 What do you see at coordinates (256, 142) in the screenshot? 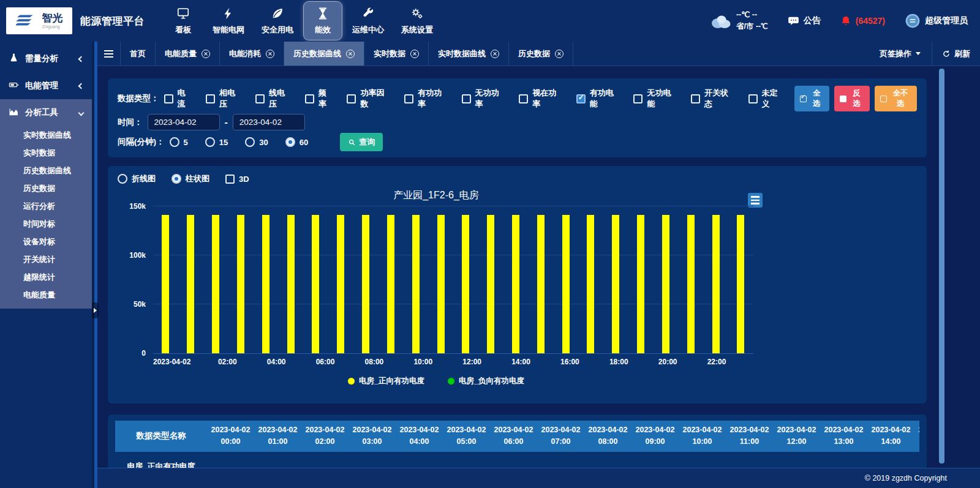
I see `interval-radio-30: 30` at bounding box center [256, 142].